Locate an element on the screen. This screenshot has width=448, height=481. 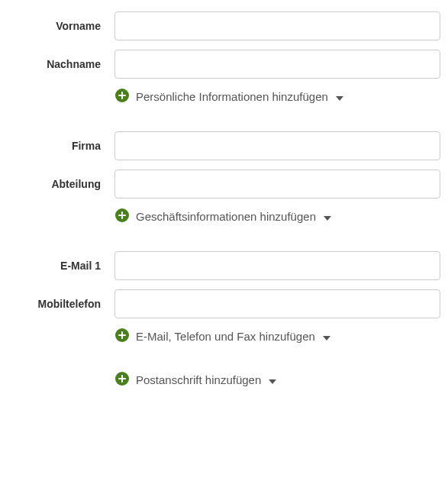
vorname-label: Vorname is located at coordinates (61, 26).